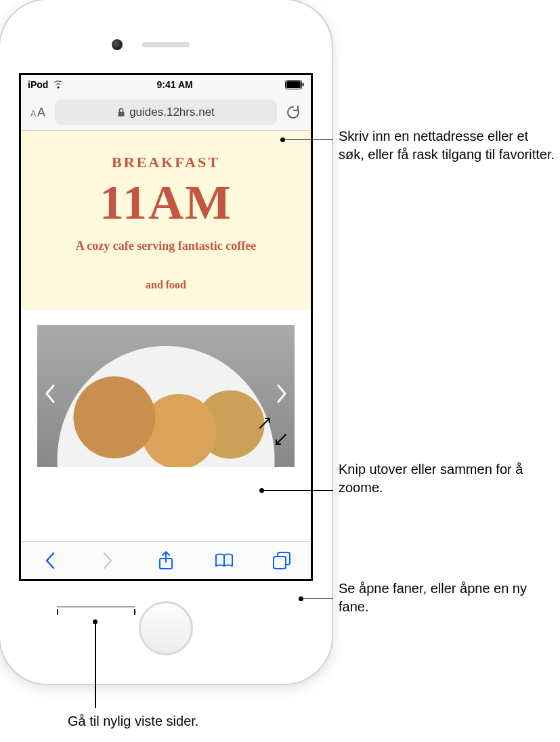 The image size is (560, 742). I want to click on callout-history: Gå til nylig viste sider., so click(133, 722).